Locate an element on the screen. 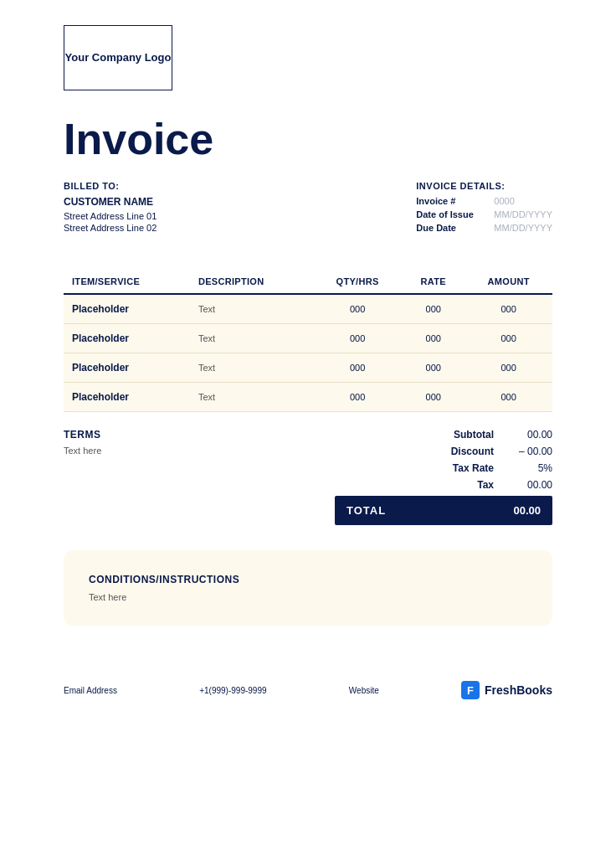  footer: Email Address +1(999)-999-9999 Website F… is located at coordinates (308, 690).